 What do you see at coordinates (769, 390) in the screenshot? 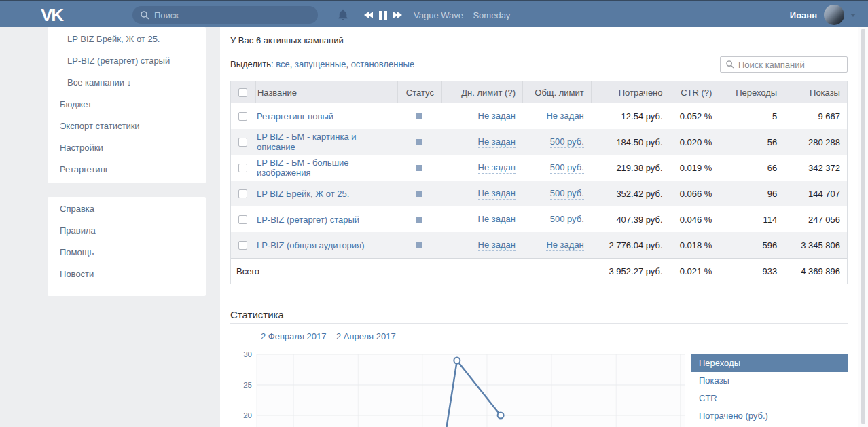
I see `metric-menu: ПереходыПоказыCTRПотрачено (руб.)` at bounding box center [769, 390].